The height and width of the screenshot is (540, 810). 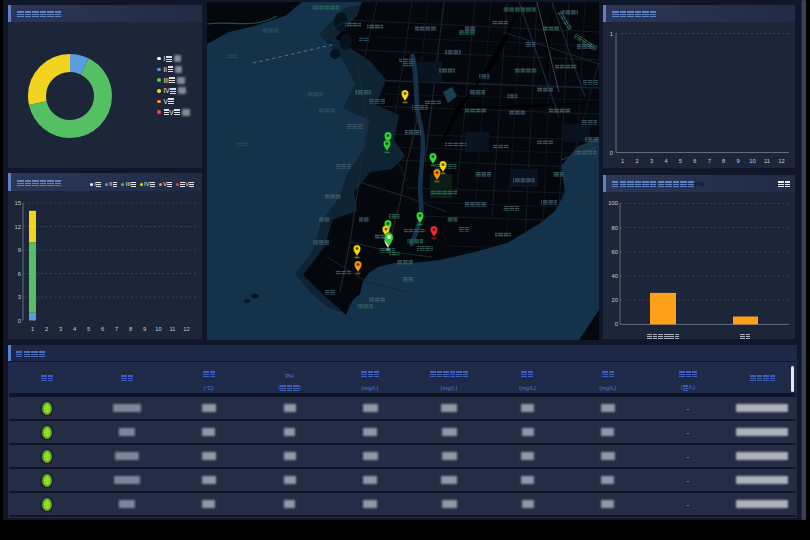 I want to click on svg-text: 40, so click(x=615, y=276).